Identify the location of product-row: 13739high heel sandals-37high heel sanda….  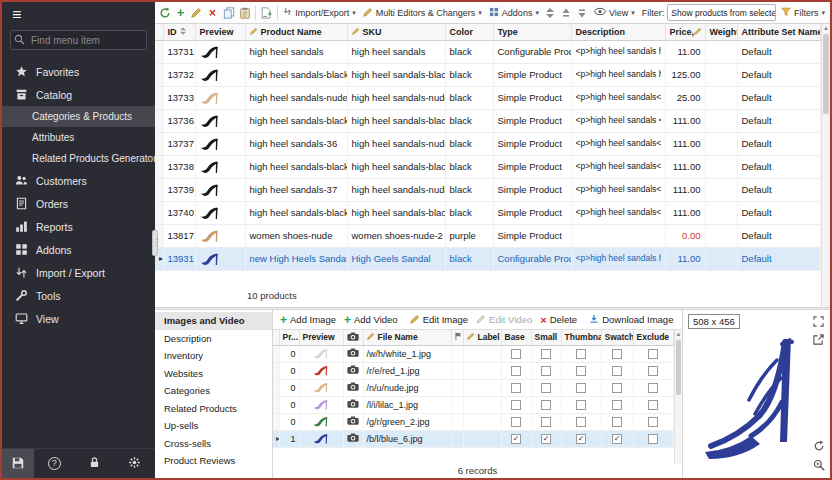
(488, 190).